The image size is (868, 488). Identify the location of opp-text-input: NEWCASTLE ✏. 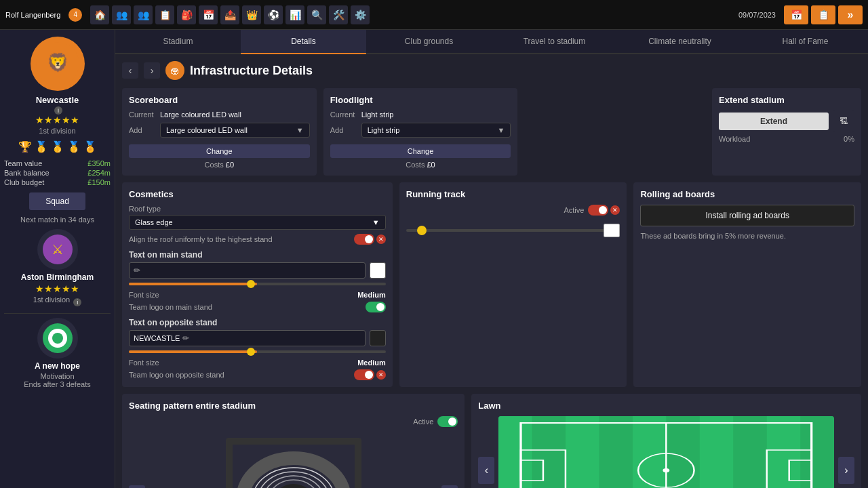
(247, 338).